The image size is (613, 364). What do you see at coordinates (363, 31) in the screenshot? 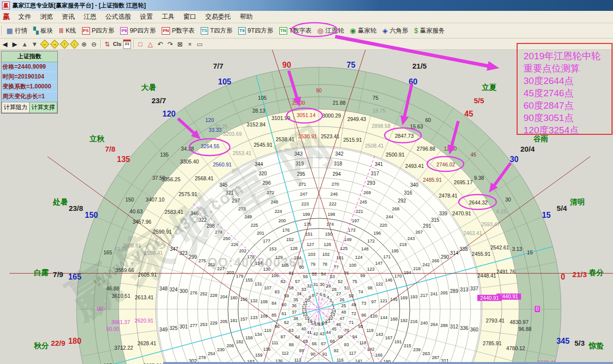
I see `toolbar-button-winner-wheel: ◉赢家轮` at bounding box center [363, 31].